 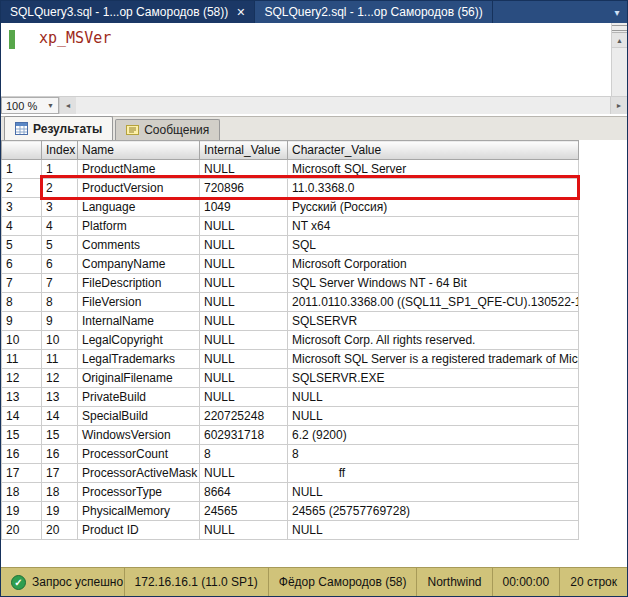 What do you see at coordinates (22, 512) in the screenshot?
I see `row-header-cell: 19` at bounding box center [22, 512].